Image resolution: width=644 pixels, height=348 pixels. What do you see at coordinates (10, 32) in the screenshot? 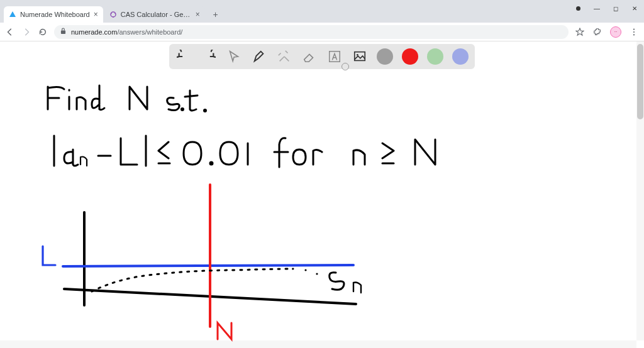
I see `back-button` at bounding box center [10, 32].